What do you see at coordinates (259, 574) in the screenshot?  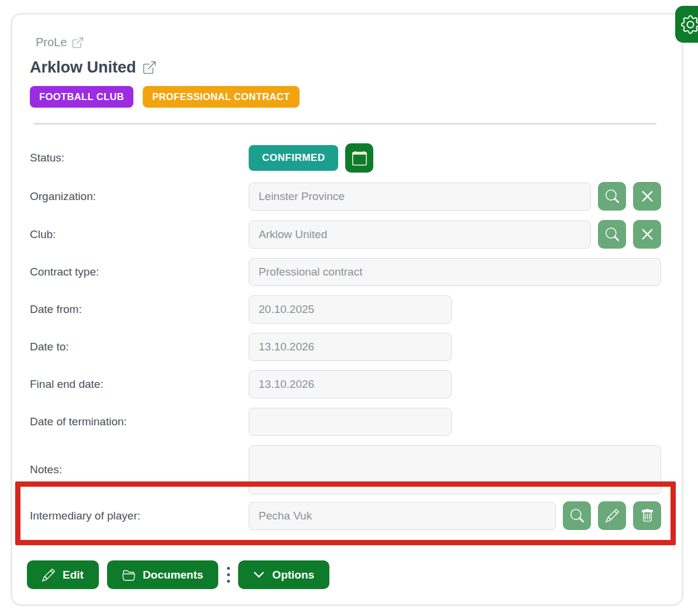 I see `chevron-down-icon` at bounding box center [259, 574].